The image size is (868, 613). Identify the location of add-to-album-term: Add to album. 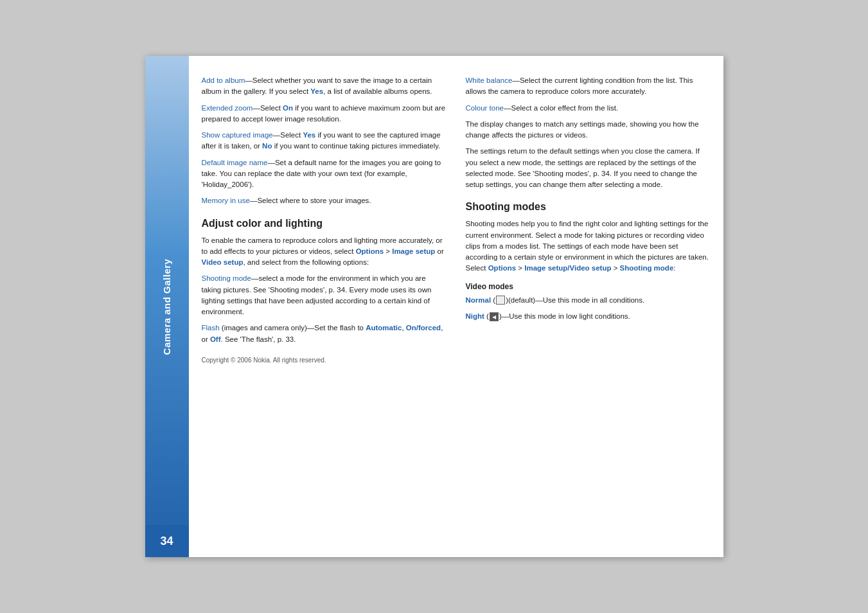
(224, 80).